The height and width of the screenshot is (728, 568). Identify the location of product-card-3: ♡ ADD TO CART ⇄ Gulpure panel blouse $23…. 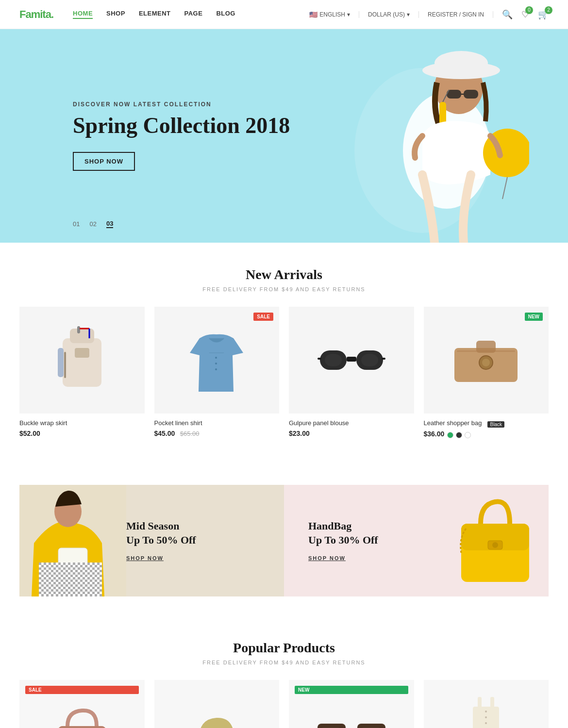
(351, 374).